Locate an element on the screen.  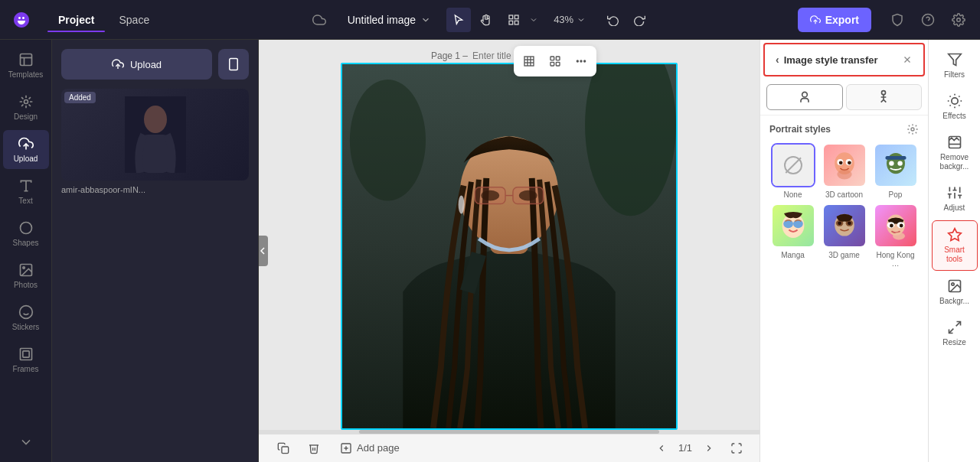
fullscreen-btn is located at coordinates (737, 448).